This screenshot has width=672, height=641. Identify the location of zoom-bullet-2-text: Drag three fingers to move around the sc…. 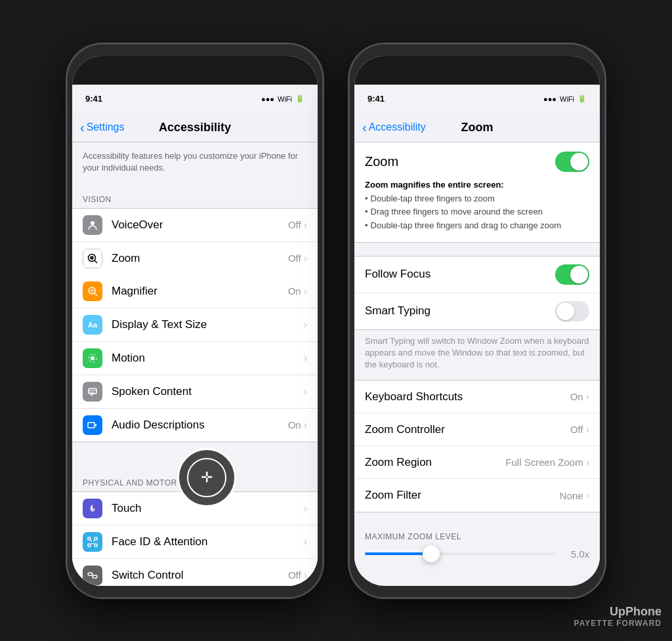
(457, 213).